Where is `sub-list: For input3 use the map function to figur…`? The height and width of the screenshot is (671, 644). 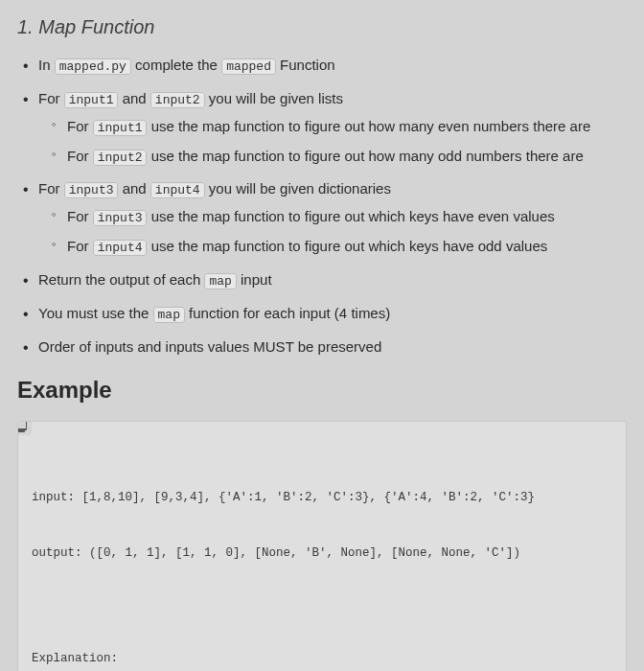 sub-list: For input3 use the map function to figur… is located at coordinates (333, 232).